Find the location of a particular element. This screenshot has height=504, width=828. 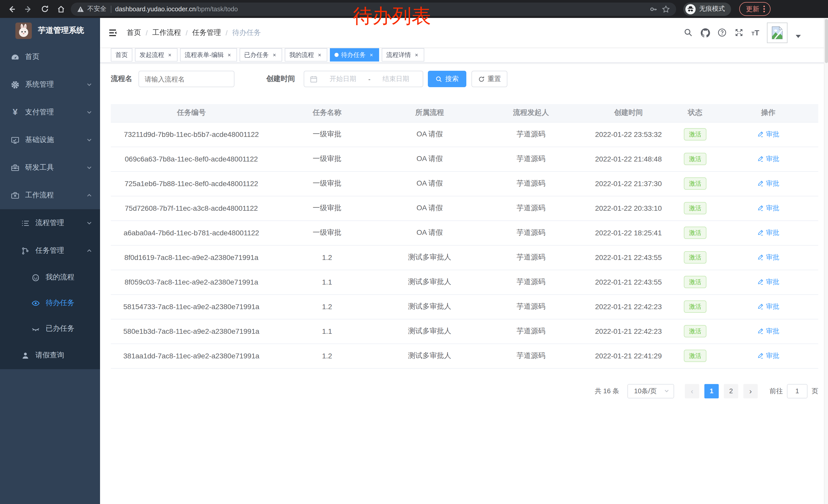

fullscreen-icon is located at coordinates (739, 33).